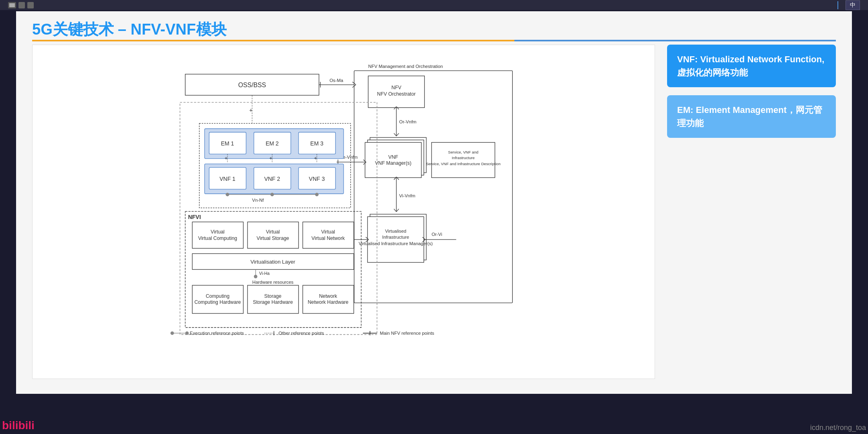 The height and width of the screenshot is (434, 868). What do you see at coordinates (301, 333) in the screenshot?
I see `legend-other: Other reference points` at bounding box center [301, 333].